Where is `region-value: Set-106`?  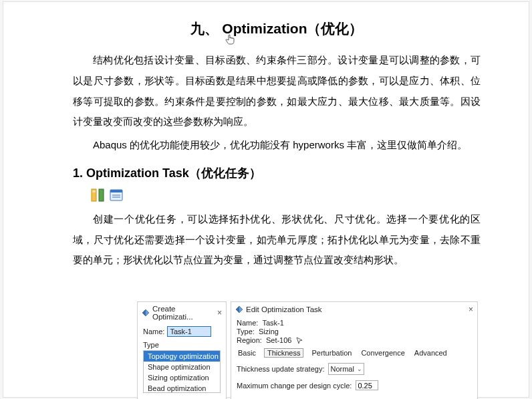 region-value: Set-106 is located at coordinates (279, 340).